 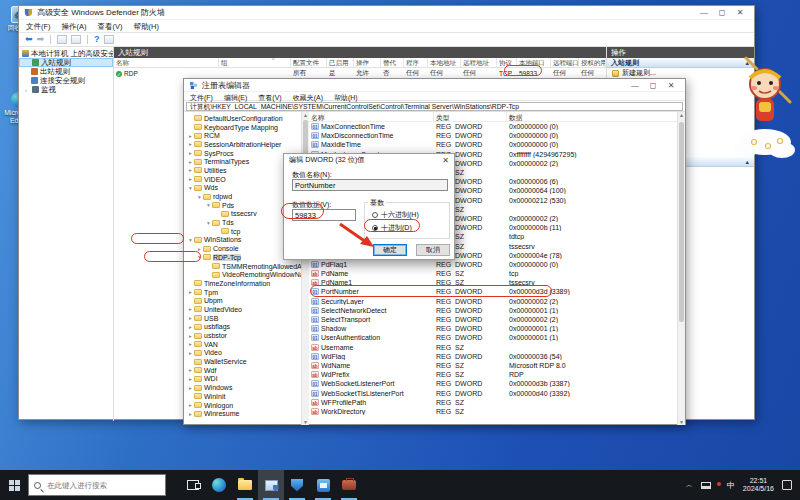 What do you see at coordinates (66, 72) in the screenshot?
I see `fw-tree-item-2: 出站规则` at bounding box center [66, 72].